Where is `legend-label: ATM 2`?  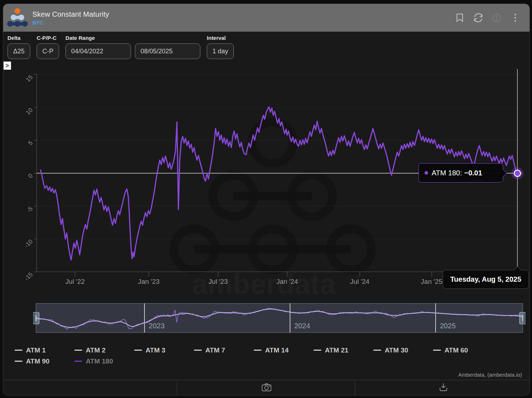 legend-label: ATM 2 is located at coordinates (96, 350).